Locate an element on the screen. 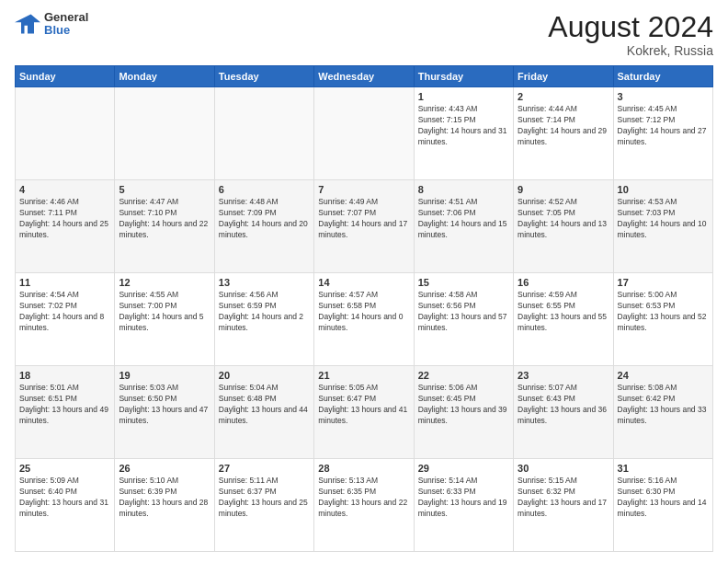 The image size is (728, 563). calendar-header-sunday: Sunday is located at coordinates (65, 77).